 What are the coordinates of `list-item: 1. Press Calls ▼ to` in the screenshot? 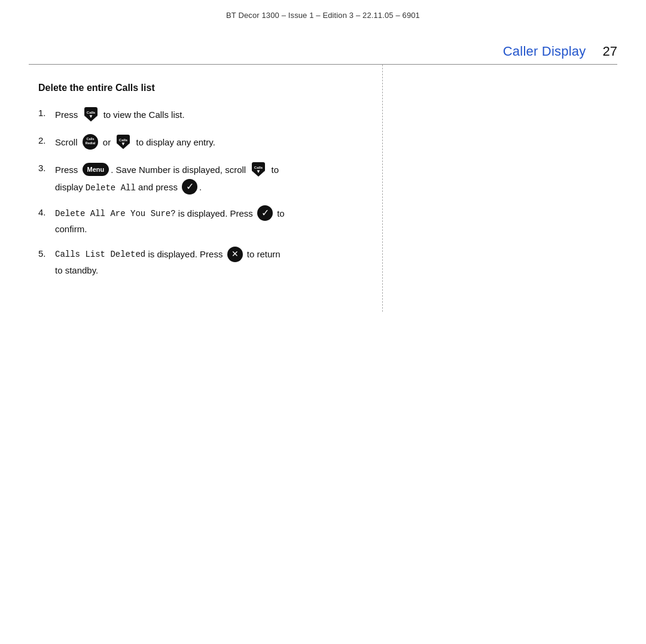 It's located at (196, 115).